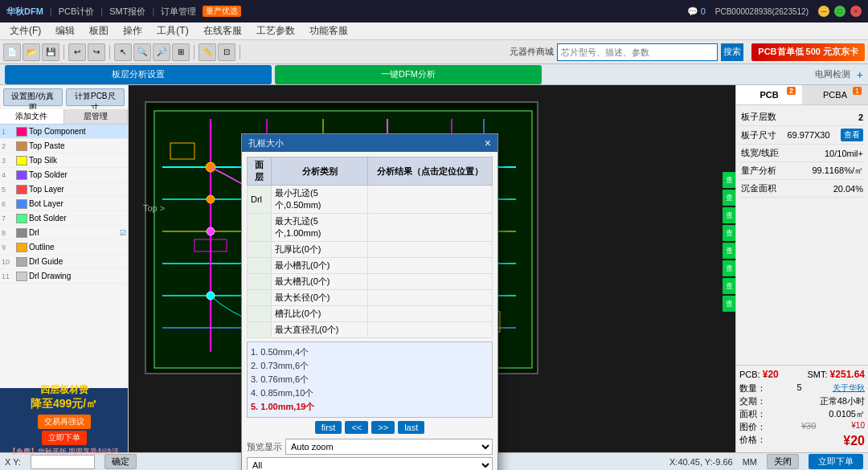  I want to click on layer-item: 3 Top Silk, so click(64, 161).